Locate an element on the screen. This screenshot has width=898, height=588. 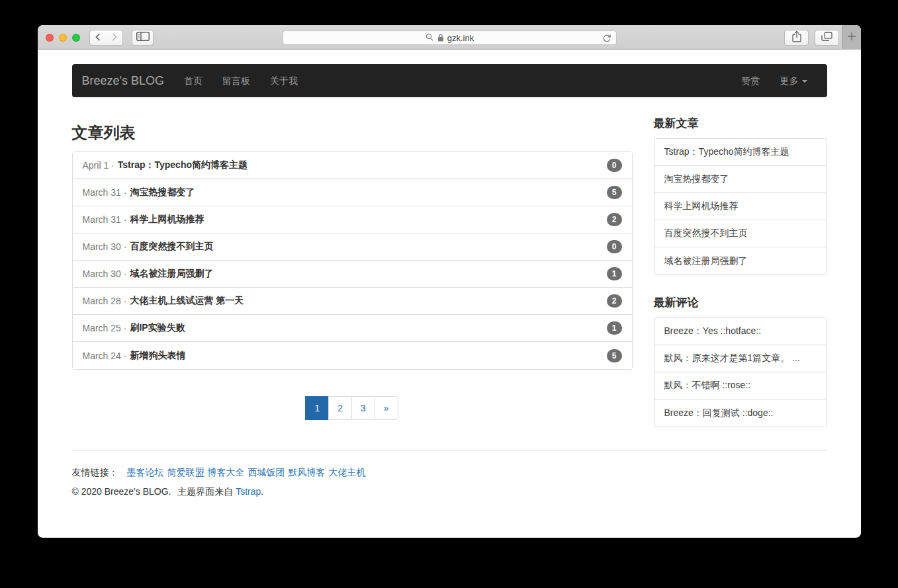
share-icon is located at coordinates (797, 38).